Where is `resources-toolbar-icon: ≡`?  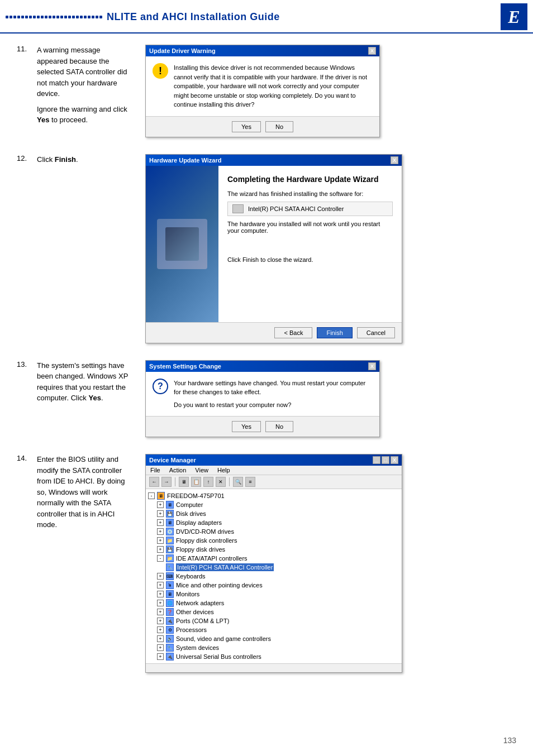
resources-toolbar-icon: ≡ is located at coordinates (250, 482).